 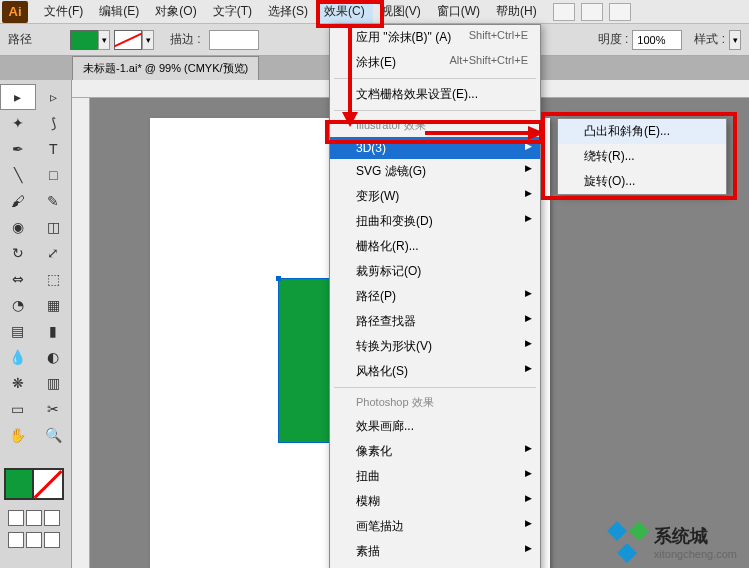 What do you see at coordinates (54, 253) in the screenshot?
I see `scale-tool: ⤢` at bounding box center [54, 253].